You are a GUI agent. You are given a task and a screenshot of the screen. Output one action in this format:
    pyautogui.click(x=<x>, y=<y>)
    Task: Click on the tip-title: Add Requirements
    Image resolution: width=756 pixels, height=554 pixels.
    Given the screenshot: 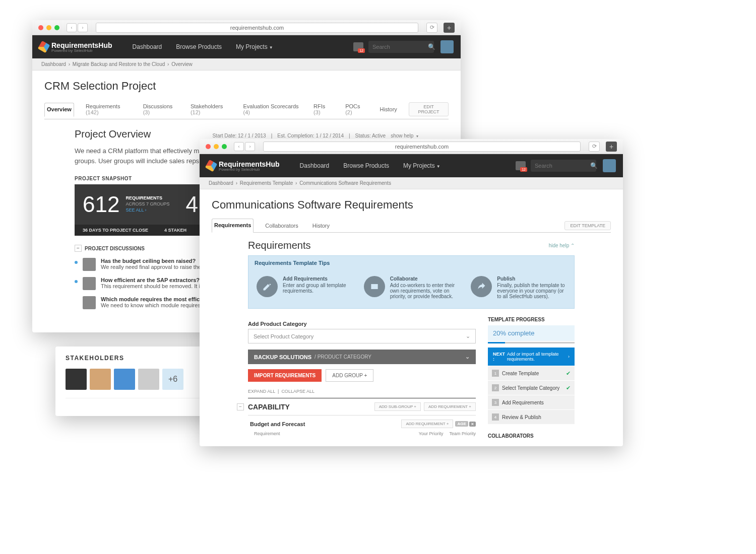 What is the action you would take?
    pyautogui.click(x=318, y=279)
    